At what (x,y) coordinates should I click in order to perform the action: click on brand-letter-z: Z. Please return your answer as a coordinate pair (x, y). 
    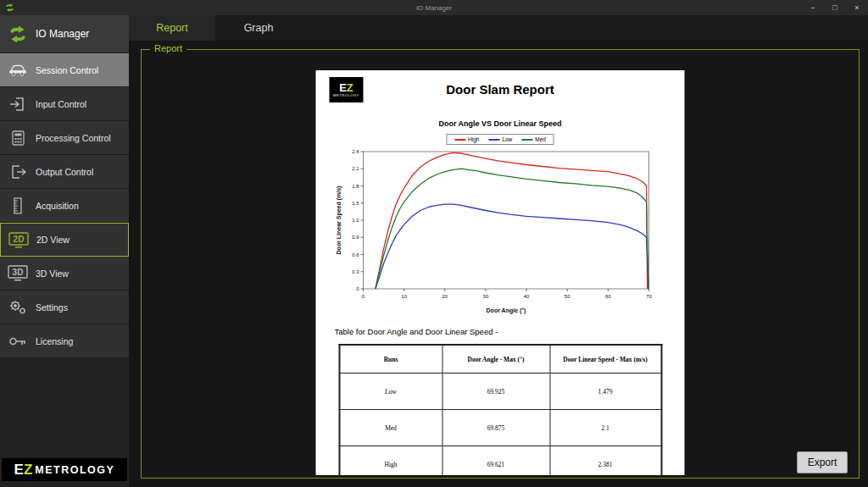
    Looking at the image, I should click on (28, 470).